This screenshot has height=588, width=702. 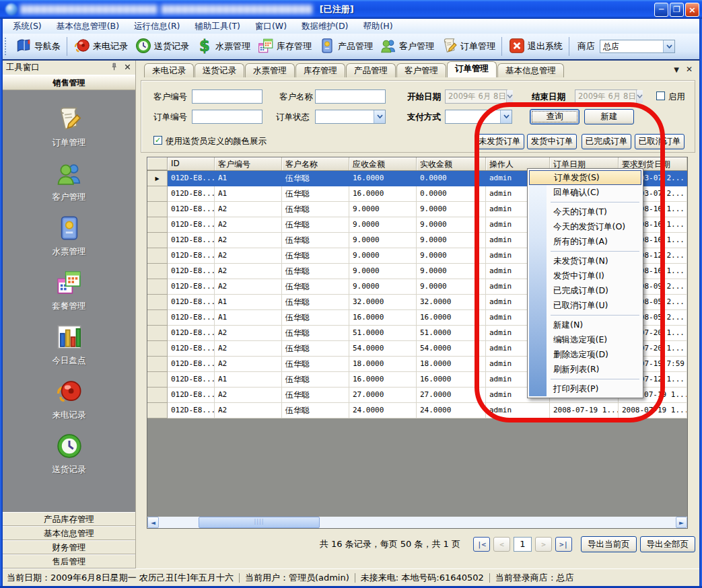 What do you see at coordinates (606, 141) in the screenshot?
I see `order-status-filter-button-2: 已完成订单` at bounding box center [606, 141].